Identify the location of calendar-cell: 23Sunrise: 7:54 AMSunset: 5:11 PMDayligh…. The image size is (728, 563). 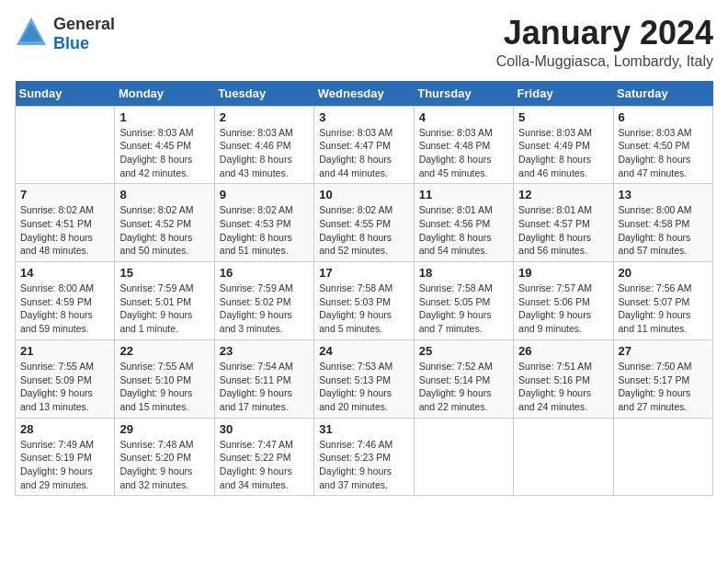
(264, 379).